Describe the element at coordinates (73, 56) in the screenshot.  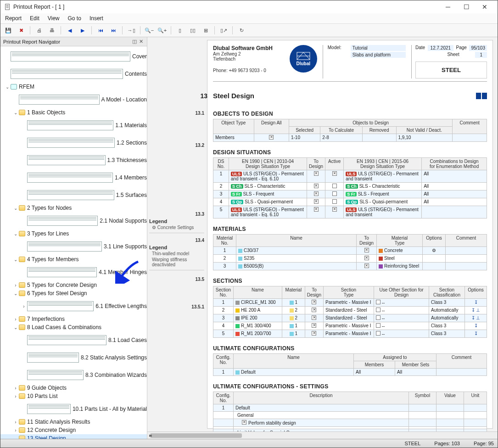
I see `tree-node: Cover` at that location.